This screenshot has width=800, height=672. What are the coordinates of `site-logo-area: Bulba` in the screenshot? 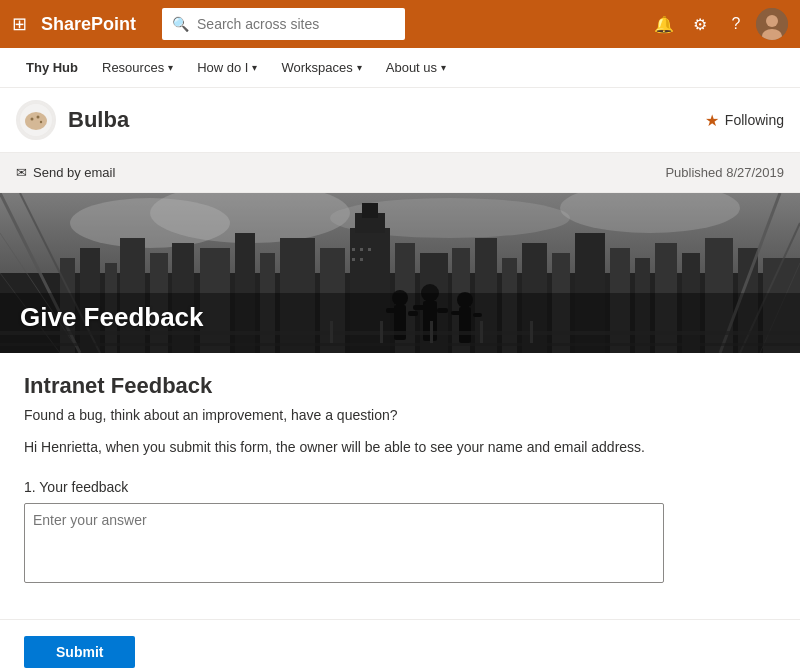 It's located at (72, 120).